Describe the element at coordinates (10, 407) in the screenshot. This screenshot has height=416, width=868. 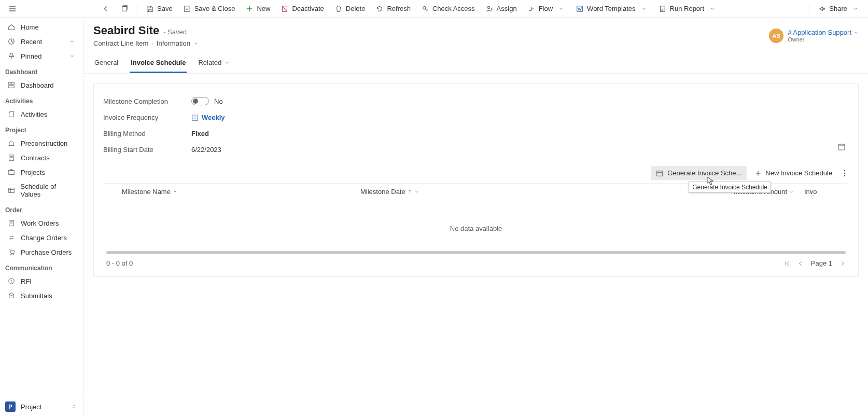
I see `area-tile: P` at that location.